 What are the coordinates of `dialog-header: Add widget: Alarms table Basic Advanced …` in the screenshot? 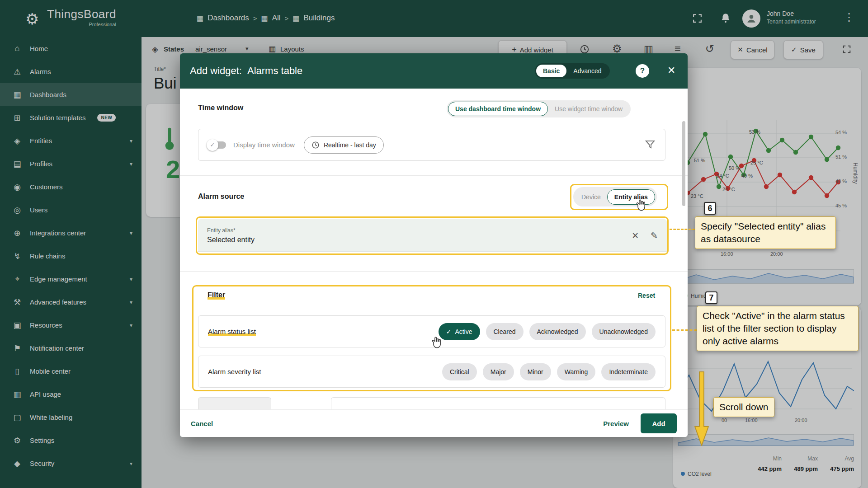 It's located at (434, 71).